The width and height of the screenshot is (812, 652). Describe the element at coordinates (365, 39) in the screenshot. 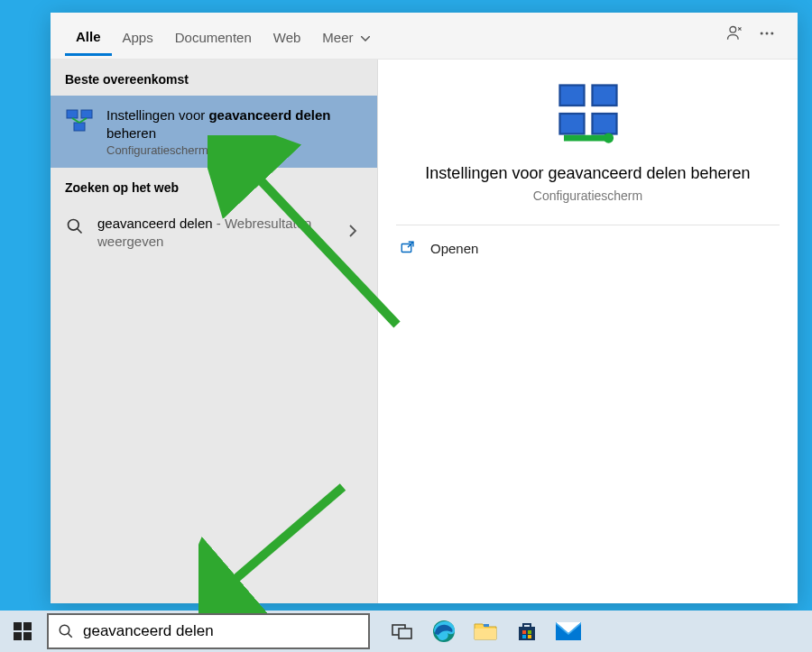

I see `chevron-down-icon` at that location.